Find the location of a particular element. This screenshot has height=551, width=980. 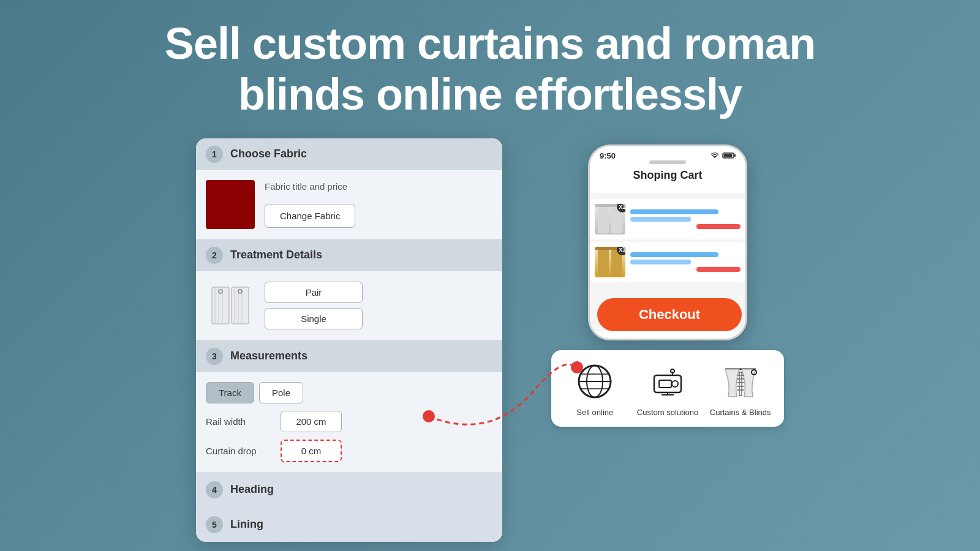

lining-section-number: 5 is located at coordinates (214, 525).